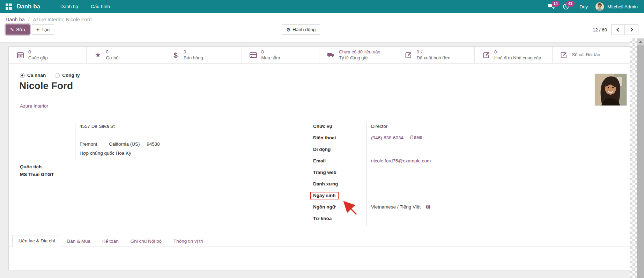 This screenshot has height=278, width=644. I want to click on phone-link: (946)-638-6034, so click(387, 138).